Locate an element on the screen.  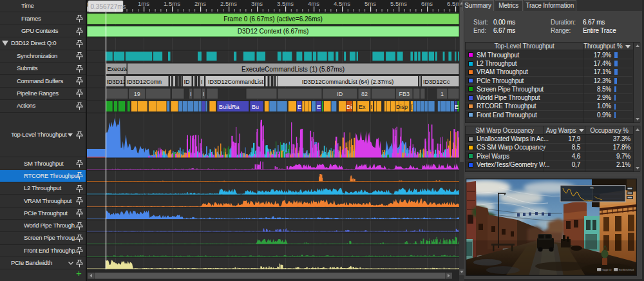
svg-text: 1ms is located at coordinates (144, 4).